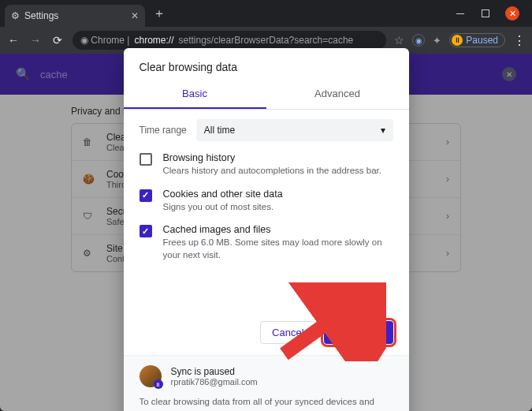  What do you see at coordinates (278, 249) in the screenshot?
I see `option-desc: Frees up 6.0 MB. Some sites may load mor…` at bounding box center [278, 249].